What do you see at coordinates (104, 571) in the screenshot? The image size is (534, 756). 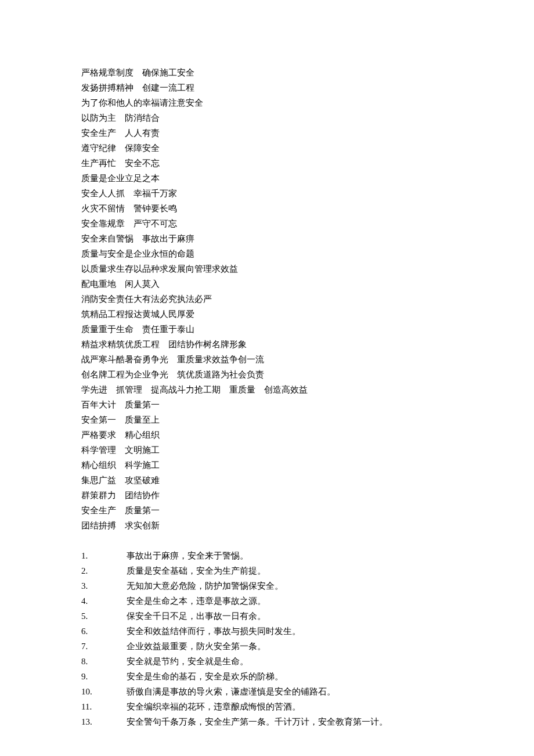 I see `item-number: 2.` at bounding box center [104, 571].